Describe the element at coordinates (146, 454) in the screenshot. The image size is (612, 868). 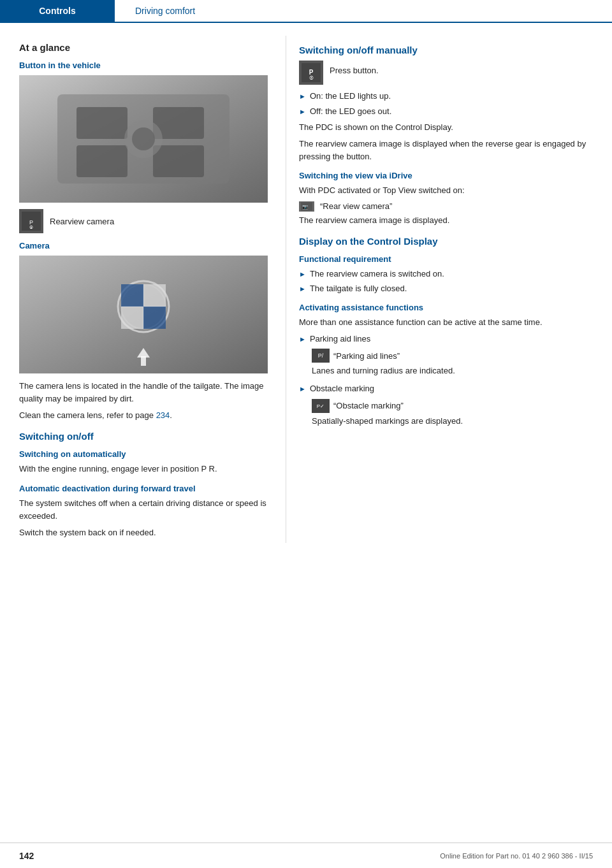
I see `switching-on-auto-title: Switching on automatically` at that location.